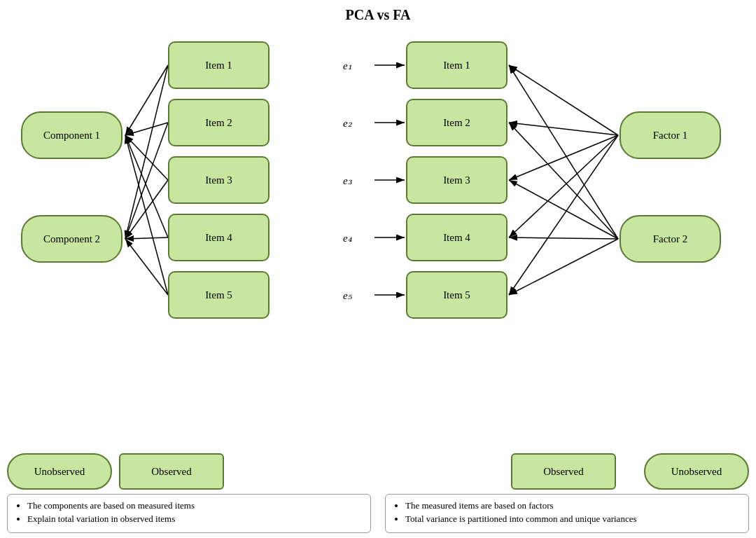 Image resolution: width=756 pixels, height=538 pixels. I want to click on fa-item-5: Item 5, so click(456, 295).